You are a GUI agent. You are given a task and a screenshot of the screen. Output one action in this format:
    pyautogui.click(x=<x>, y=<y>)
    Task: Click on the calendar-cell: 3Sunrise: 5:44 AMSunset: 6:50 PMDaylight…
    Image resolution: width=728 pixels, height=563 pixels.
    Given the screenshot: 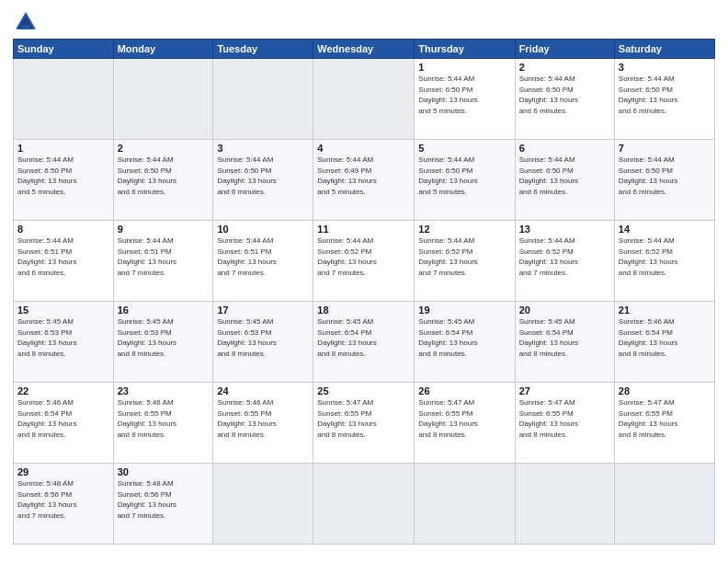 What is the action you would take?
    pyautogui.click(x=664, y=99)
    